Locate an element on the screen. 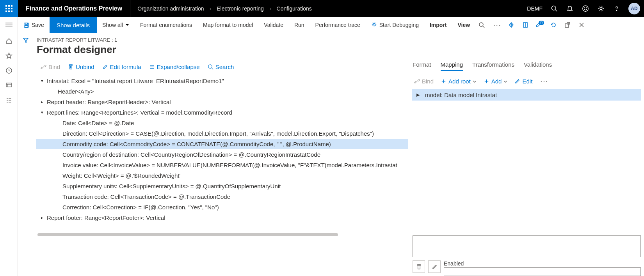 Image resolution: width=644 pixels, height=276 pixels. model-node: ▶ model: Data model Intrastat is located at coordinates (526, 95).